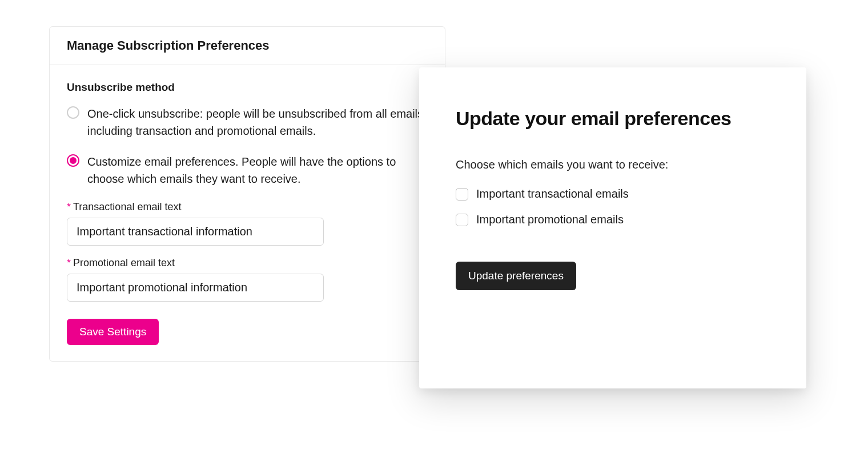  I want to click on radio-customize-preferences: Customize email preferences. People will…, so click(247, 170).